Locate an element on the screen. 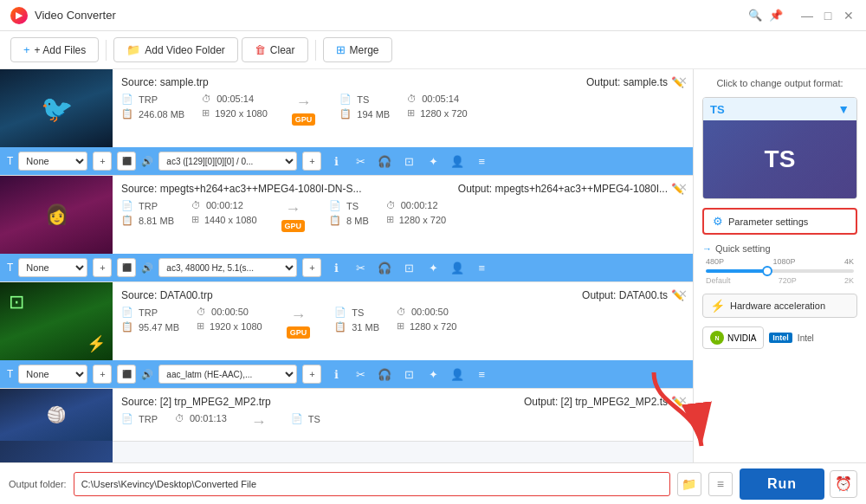  audio-select: ac3 ([129][0][0][0] / 0... is located at coordinates (228, 161).